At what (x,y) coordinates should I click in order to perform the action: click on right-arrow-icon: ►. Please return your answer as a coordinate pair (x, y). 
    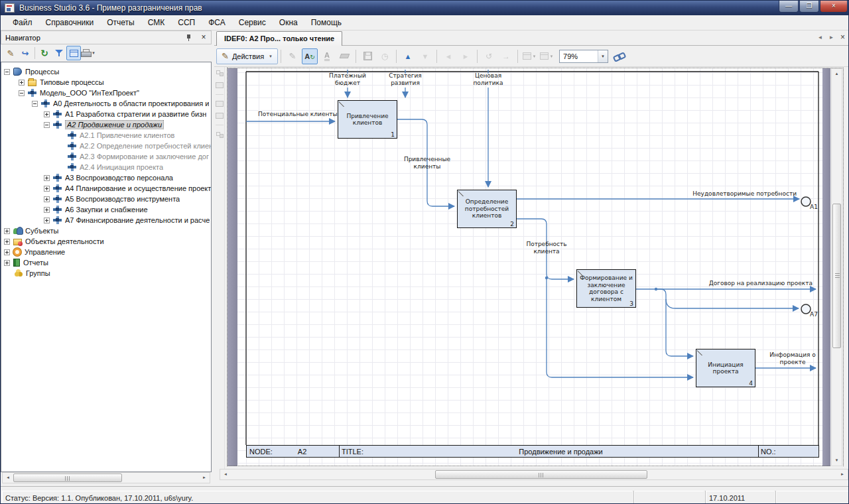
    Looking at the image, I should click on (466, 56).